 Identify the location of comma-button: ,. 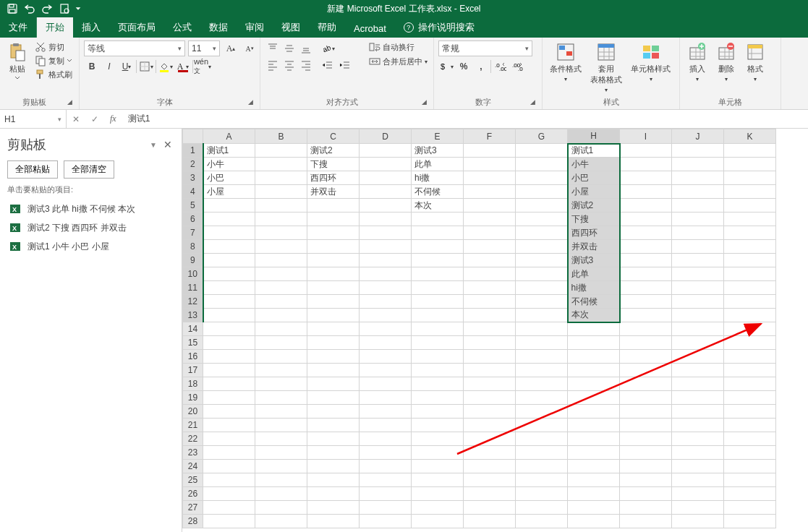
(481, 66).